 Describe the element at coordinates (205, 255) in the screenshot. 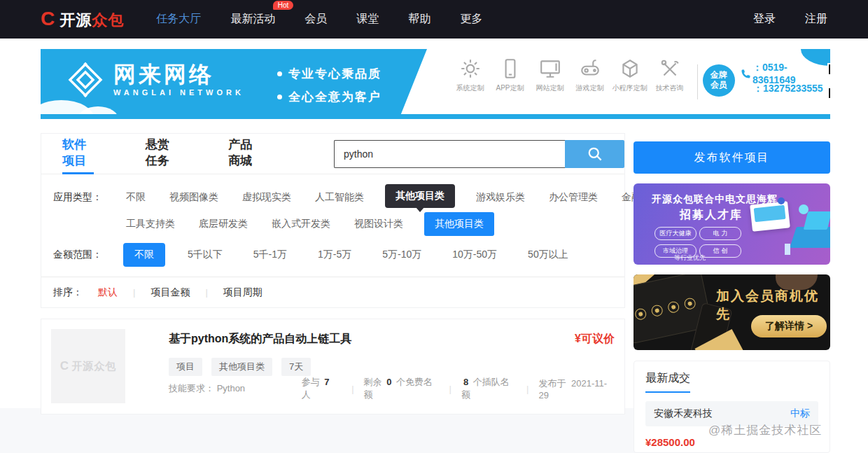

I see `amount-option: 5千以下` at that location.